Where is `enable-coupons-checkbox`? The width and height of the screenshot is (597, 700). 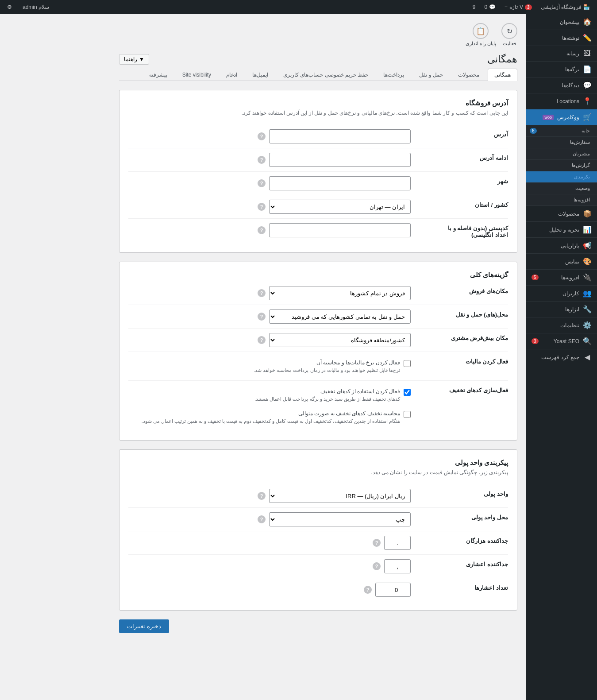 enable-coupons-checkbox is located at coordinates (407, 392).